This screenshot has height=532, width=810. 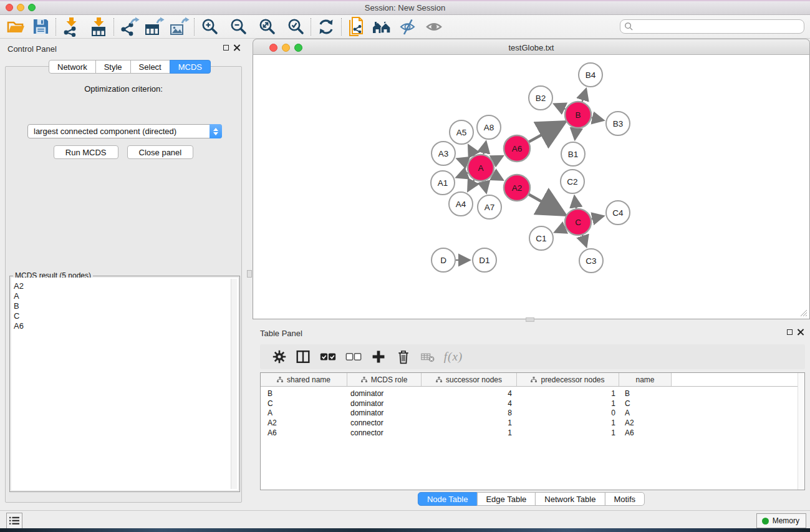 I want to click on node-B1: B1, so click(x=573, y=154).